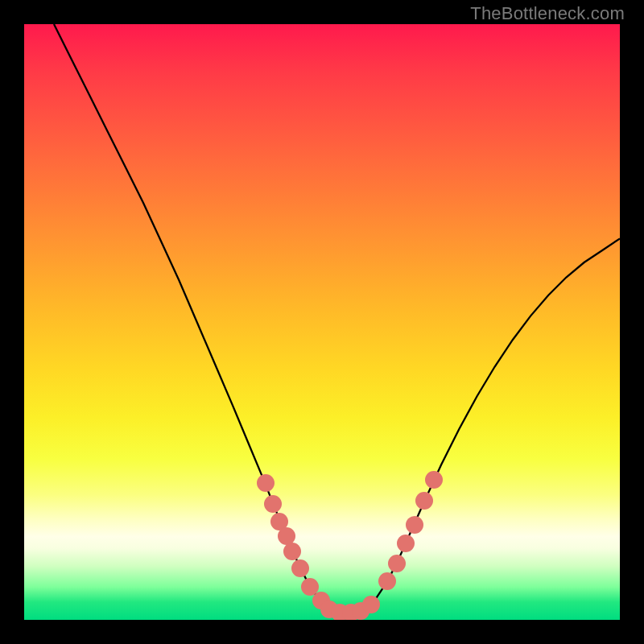  What do you see at coordinates (547, 14) in the screenshot?
I see `watermark-text: TheBottleneck.com` at bounding box center [547, 14].